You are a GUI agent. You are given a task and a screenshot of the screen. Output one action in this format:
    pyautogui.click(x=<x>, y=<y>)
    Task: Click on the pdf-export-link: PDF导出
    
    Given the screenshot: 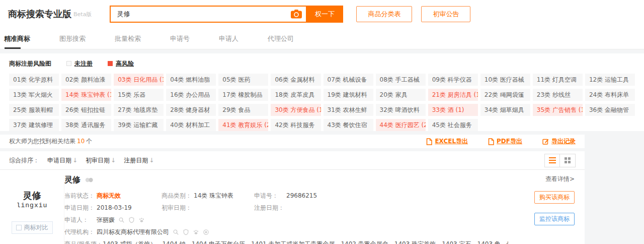 What is the action you would take?
    pyautogui.click(x=505, y=141)
    